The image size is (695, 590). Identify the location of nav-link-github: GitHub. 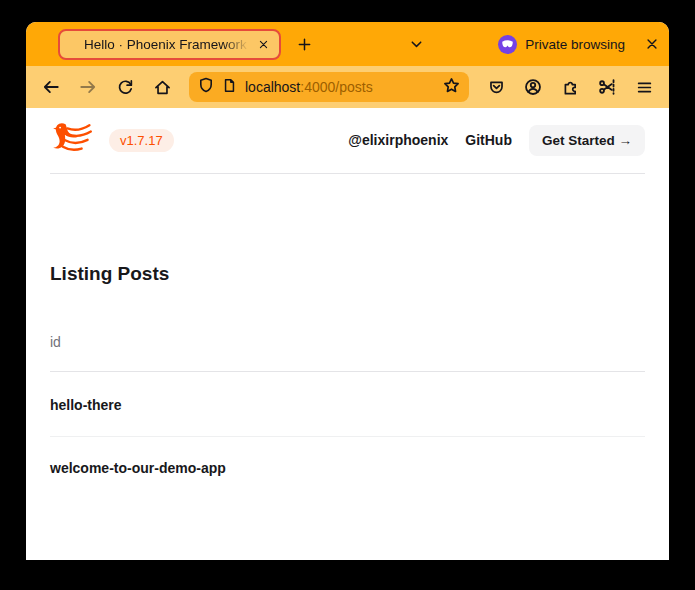
(488, 140).